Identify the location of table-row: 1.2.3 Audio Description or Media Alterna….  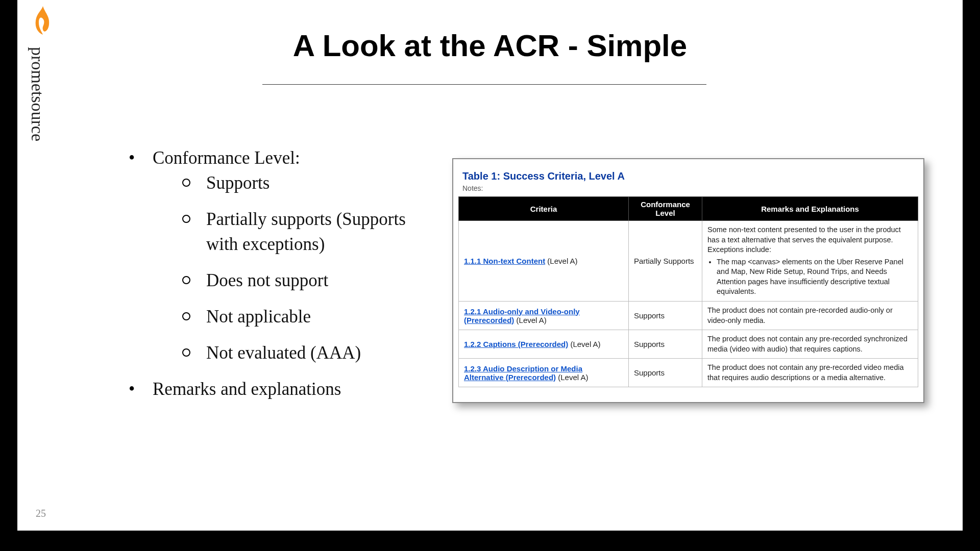
(689, 373).